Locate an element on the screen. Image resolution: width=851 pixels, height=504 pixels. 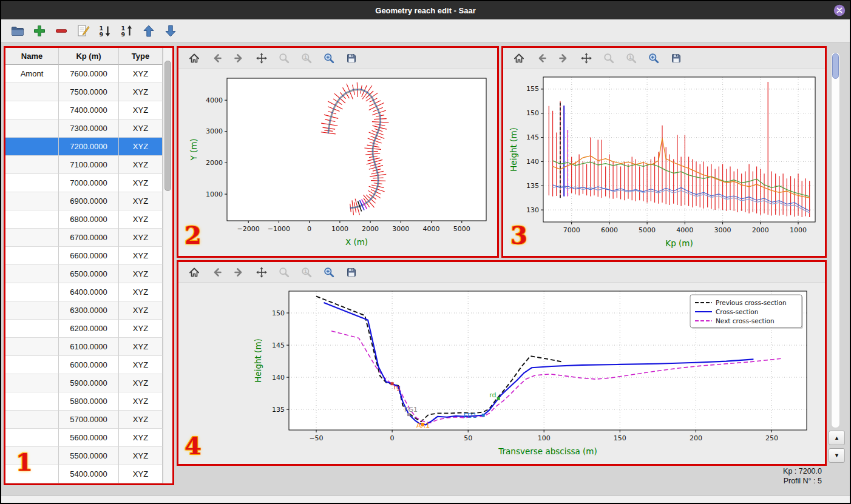
svg-text: −50 is located at coordinates (316, 438).